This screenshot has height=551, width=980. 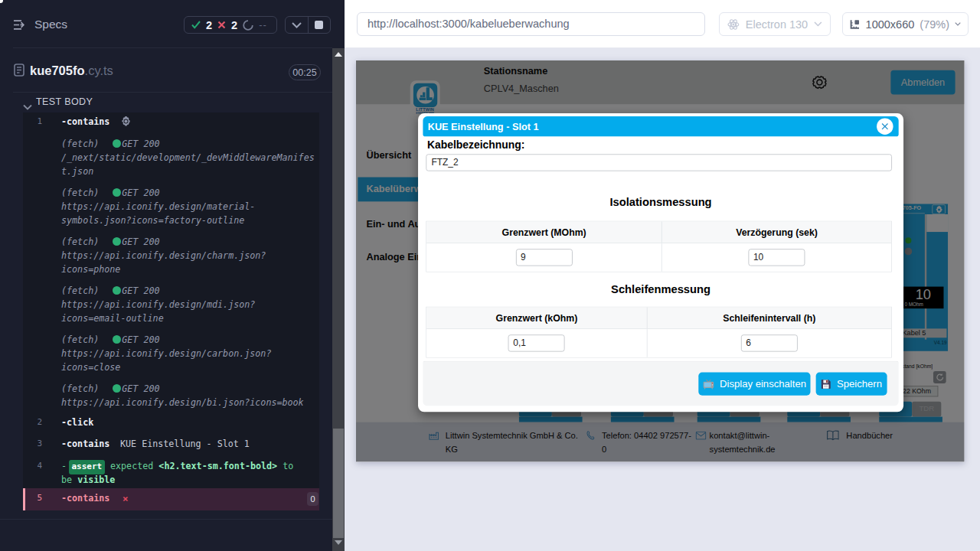 What do you see at coordinates (769, 318) in the screenshot?
I see `column-header: Schleifenintervall (h)` at bounding box center [769, 318].